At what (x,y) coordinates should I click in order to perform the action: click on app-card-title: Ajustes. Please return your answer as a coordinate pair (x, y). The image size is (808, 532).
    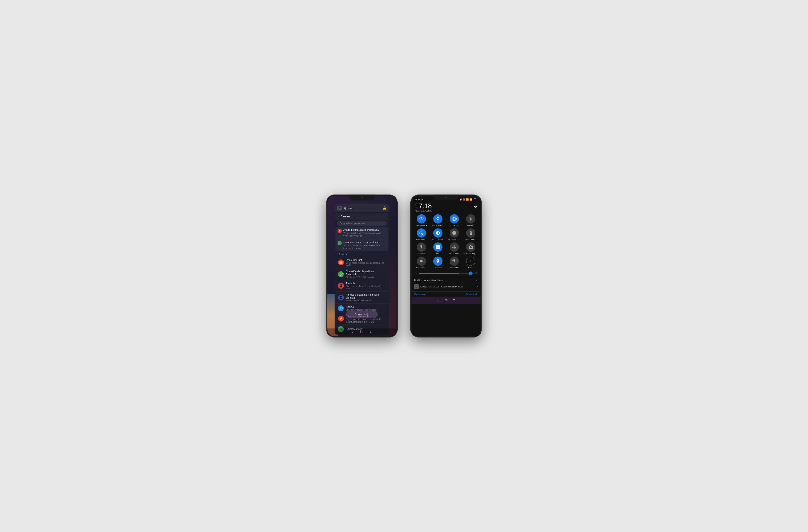
    Looking at the image, I should click on (348, 208).